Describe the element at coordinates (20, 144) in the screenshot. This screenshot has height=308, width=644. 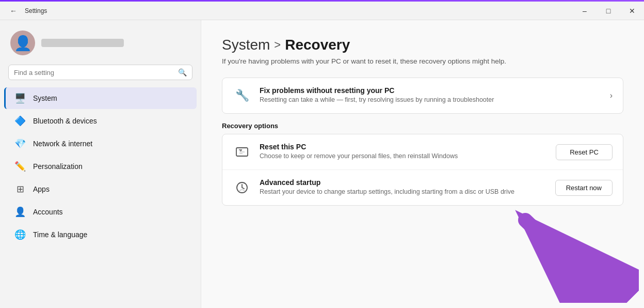
I see `network-icon: 💎` at that location.